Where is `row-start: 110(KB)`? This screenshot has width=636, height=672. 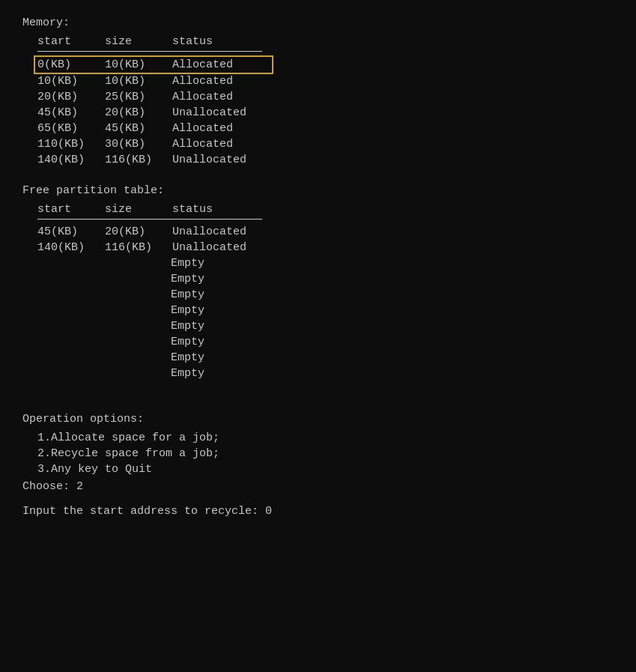
row-start: 110(KB) is located at coordinates (71, 144).